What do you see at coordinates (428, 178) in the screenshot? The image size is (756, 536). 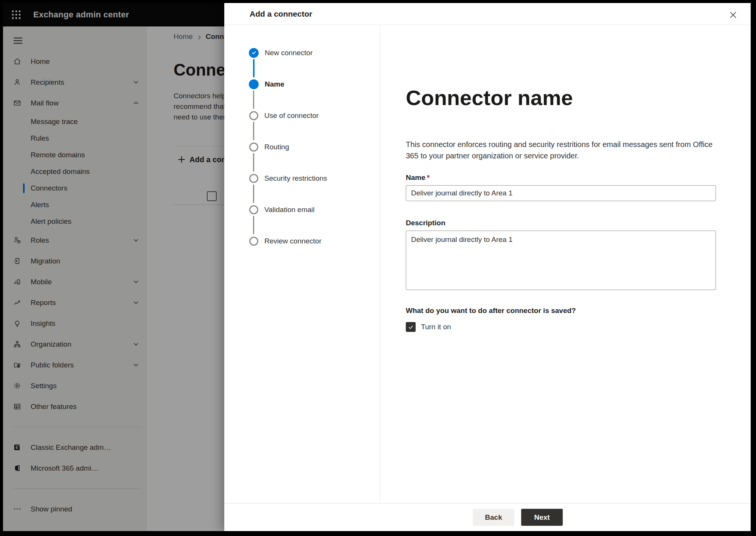 I see `required-asterisk: *` at bounding box center [428, 178].